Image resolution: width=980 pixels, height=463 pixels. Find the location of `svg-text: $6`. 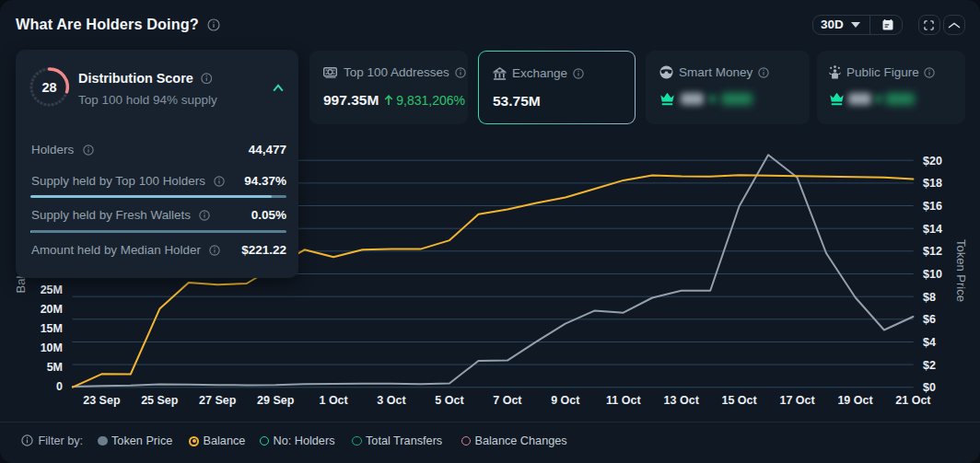

svg-text: $6 is located at coordinates (929, 319).